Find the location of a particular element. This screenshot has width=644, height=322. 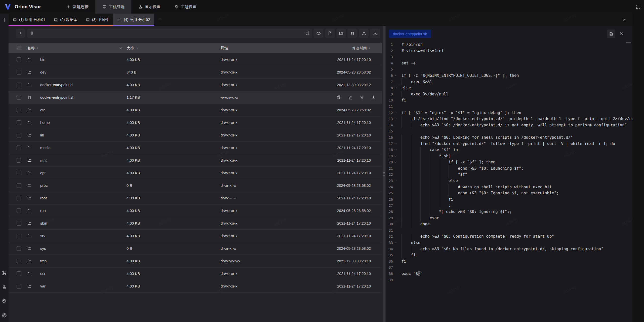

file-row-mnt: mnt4.00 KBdrwxr-xr-x2021-11-24 17:20:10 is located at coordinates (195, 160).